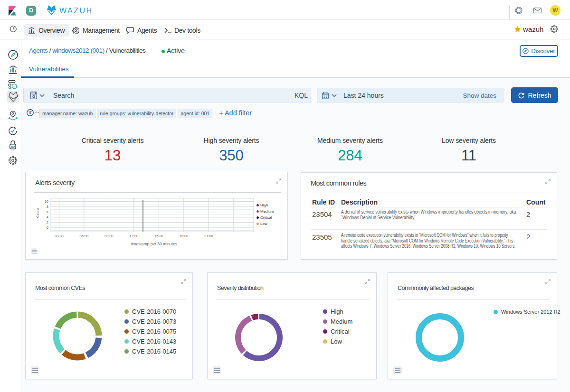 The height and width of the screenshot is (392, 570). Describe the element at coordinates (48, 212) in the screenshot. I see `svg-text: 6` at that location.